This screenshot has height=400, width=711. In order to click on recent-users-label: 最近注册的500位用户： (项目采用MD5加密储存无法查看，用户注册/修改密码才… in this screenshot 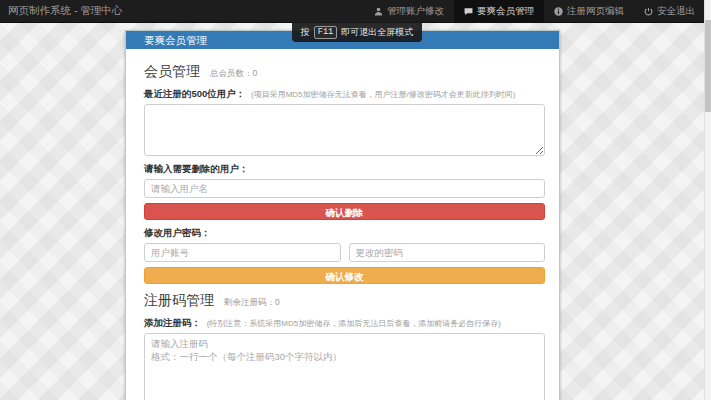, I will do `click(344, 94)`.